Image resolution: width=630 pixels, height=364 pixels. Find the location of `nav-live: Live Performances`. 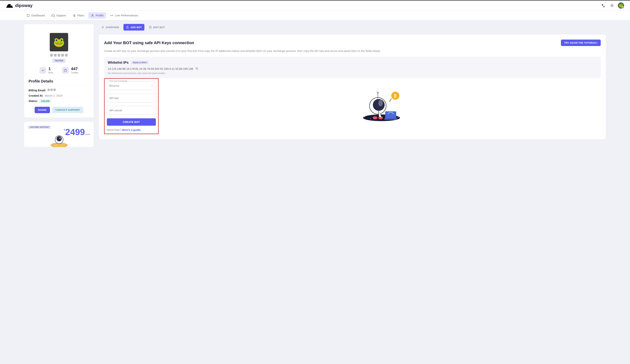

nav-live: Live Performances is located at coordinates (124, 15).